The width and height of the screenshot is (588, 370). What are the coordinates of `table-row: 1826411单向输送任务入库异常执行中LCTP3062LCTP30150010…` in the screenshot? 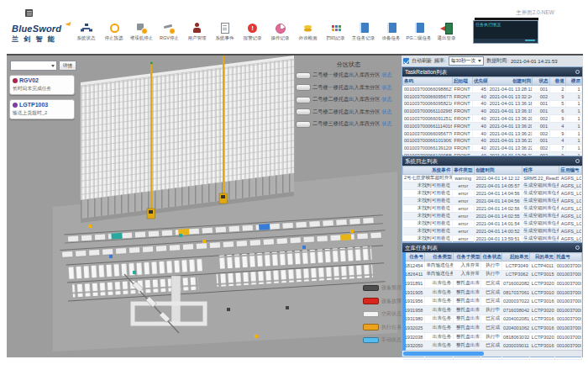 It's located at (492, 274).